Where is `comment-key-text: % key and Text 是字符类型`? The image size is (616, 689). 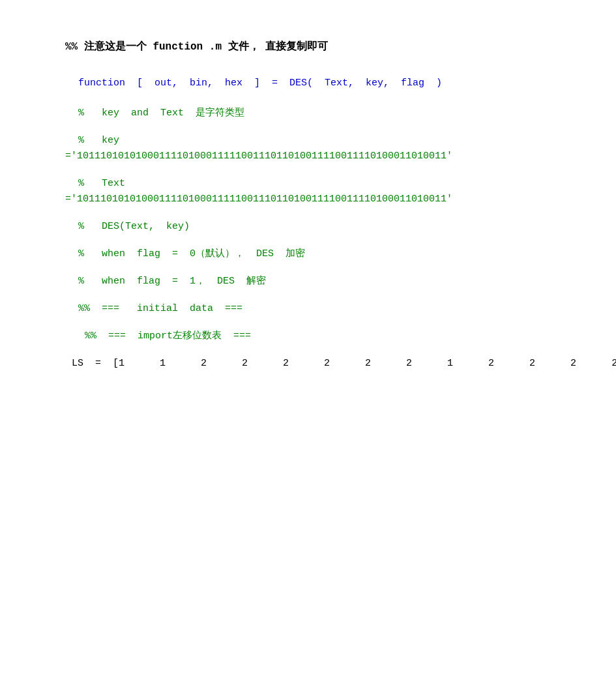
comment-key-text: % key and Text 是字符类型 is located at coordinates (314, 113).